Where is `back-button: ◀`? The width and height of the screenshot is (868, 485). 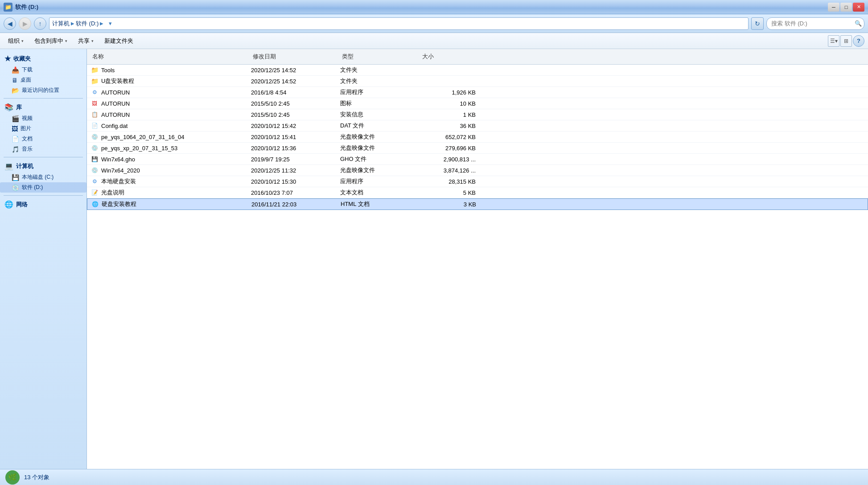
back-button: ◀ is located at coordinates (10, 24).